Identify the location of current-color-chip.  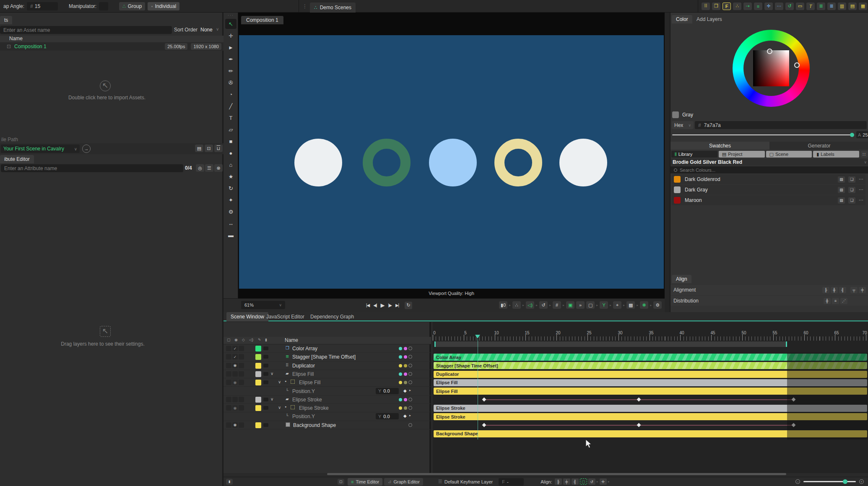
(676, 115).